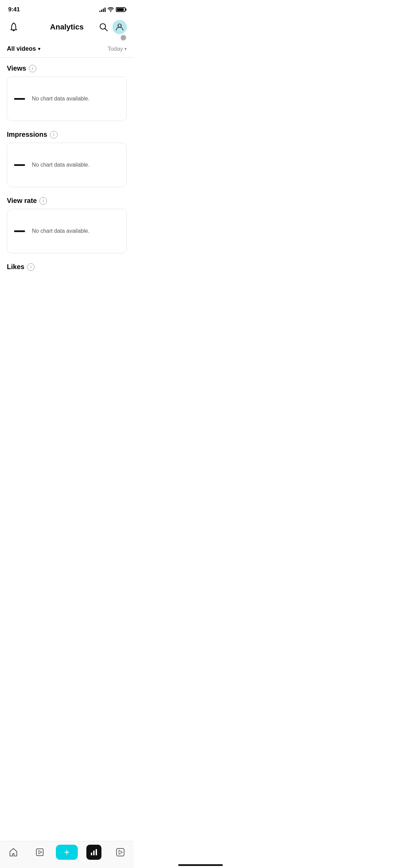 The height and width of the screenshot is (868, 401). Describe the element at coordinates (120, 27) in the screenshot. I see `avatar` at that location.